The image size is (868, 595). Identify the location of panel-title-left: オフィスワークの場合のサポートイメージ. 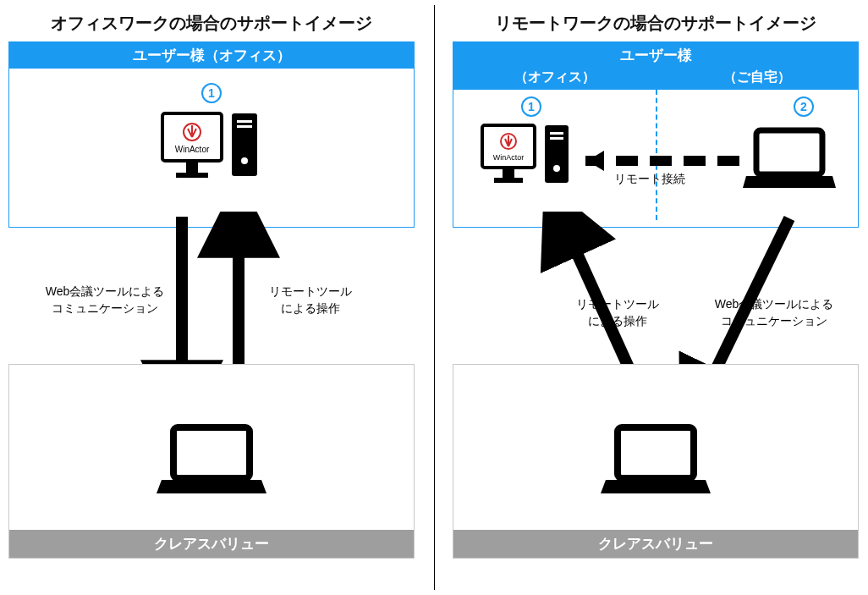
(212, 20).